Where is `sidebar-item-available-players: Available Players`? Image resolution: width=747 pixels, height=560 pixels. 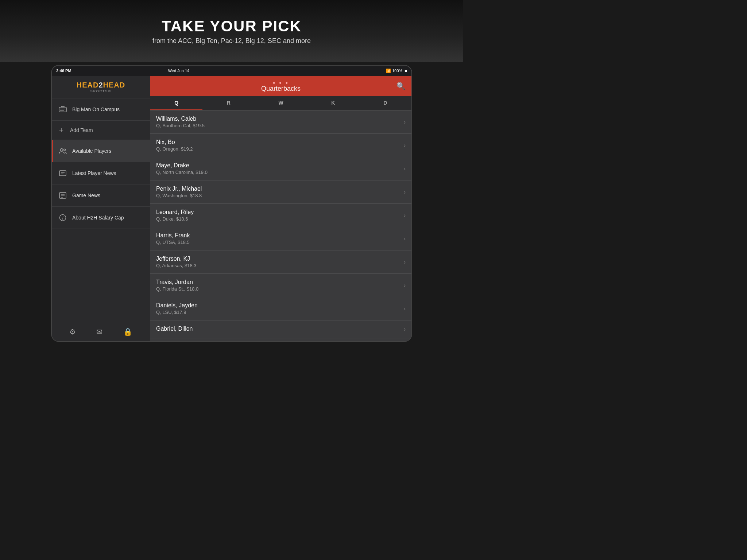
sidebar-item-available-players: Available Players is located at coordinates (101, 151).